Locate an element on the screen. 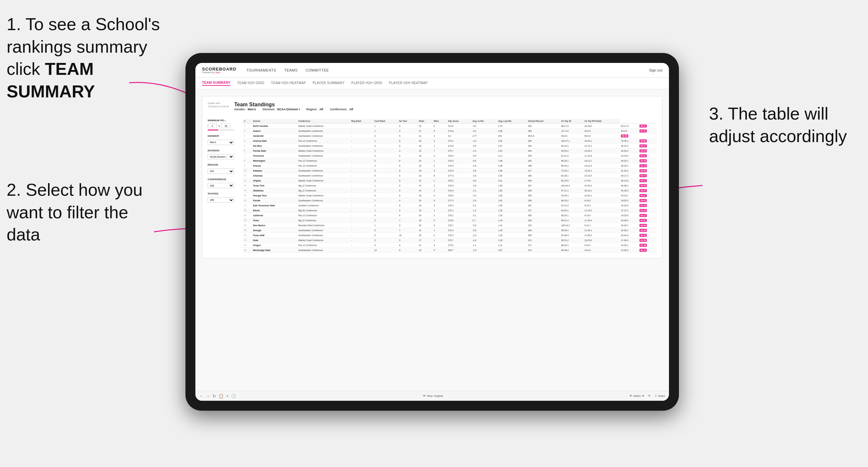 The height and width of the screenshot is (467, 868). data-cell: 1.41 is located at coordinates (512, 225).